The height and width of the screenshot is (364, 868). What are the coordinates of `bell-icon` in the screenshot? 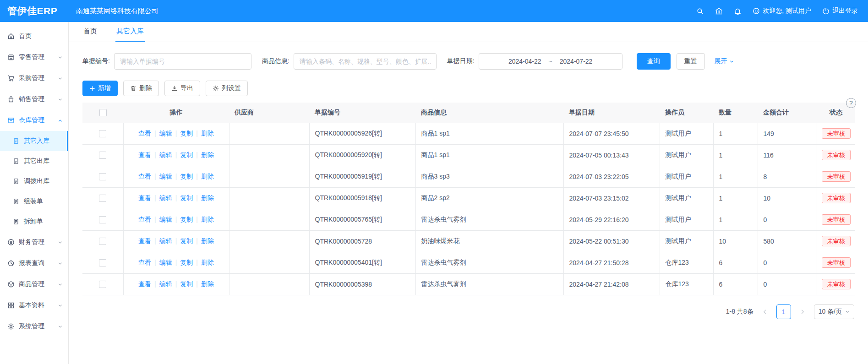 It's located at (737, 11).